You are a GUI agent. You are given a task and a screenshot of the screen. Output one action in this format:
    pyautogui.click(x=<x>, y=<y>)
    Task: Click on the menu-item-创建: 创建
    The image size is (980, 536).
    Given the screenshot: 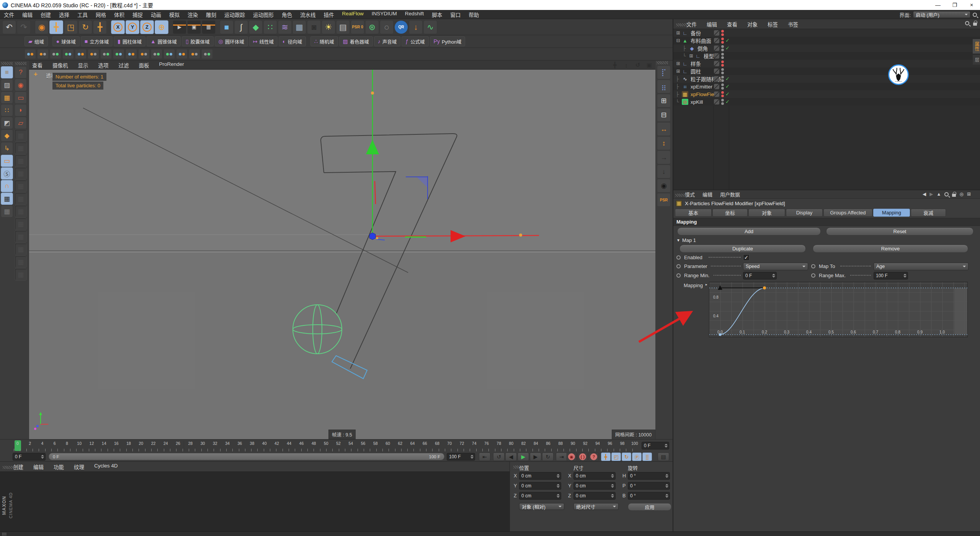 What is the action you would take?
    pyautogui.click(x=46, y=15)
    